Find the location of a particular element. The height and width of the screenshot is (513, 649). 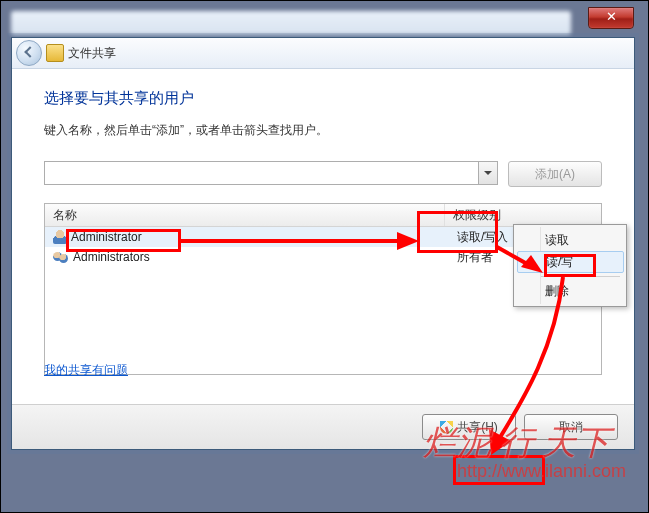

background-window-blur is located at coordinates (291, 23).